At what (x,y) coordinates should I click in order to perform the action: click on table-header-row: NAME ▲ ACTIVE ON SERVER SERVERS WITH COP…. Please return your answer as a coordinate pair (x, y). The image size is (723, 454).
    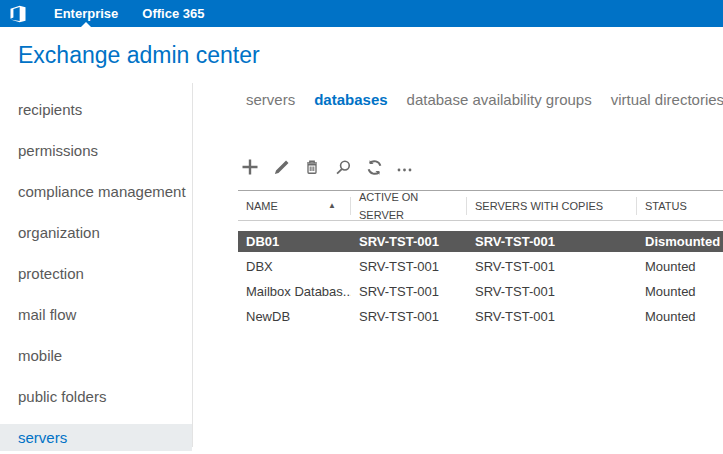
    Looking at the image, I should click on (480, 206).